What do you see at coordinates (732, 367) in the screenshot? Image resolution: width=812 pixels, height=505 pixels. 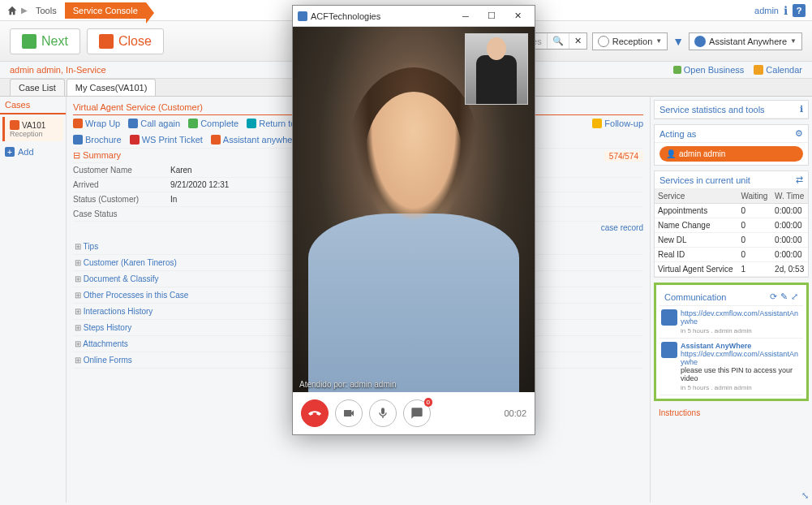 I see `comm-message: Assistant AnyWherehttps://dev.cxmflow.co…` at bounding box center [732, 367].